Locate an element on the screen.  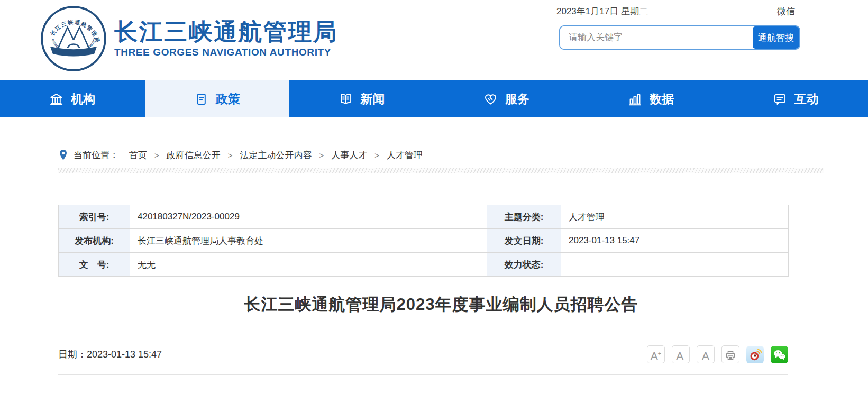
topic-category-value: 人才管理 is located at coordinates (675, 217).